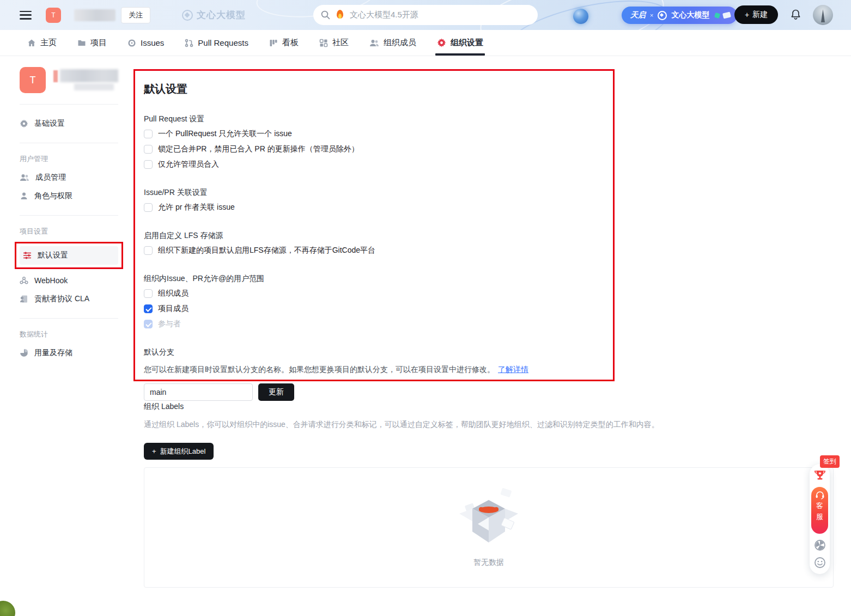 This screenshot has height=616, width=851. Describe the element at coordinates (679, 15) in the screenshot. I see `promo-banner: 天启 × 文心大模型` at that location.